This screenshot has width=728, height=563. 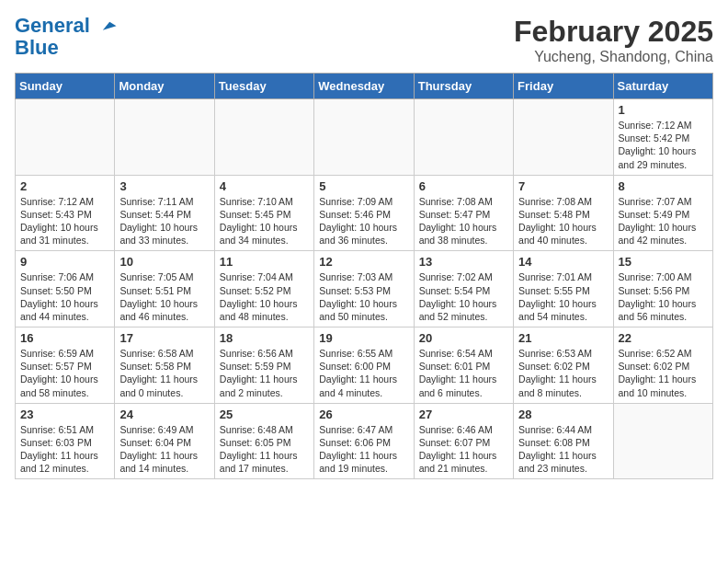 What do you see at coordinates (663, 366) in the screenshot?
I see `day-cell: 22Sunrise: 6:52 AM Sunset: 6:02 PM Dayli…` at bounding box center [663, 366].